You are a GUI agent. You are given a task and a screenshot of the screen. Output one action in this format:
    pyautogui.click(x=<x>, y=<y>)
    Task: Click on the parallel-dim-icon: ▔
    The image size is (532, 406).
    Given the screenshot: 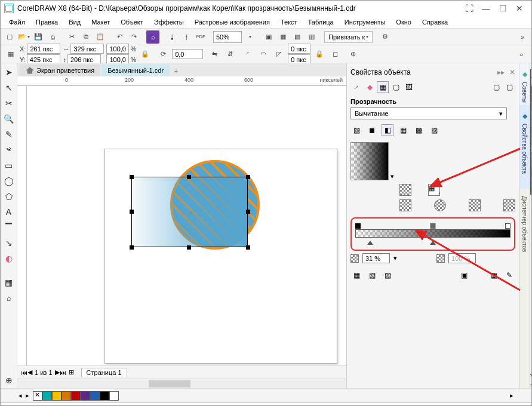 What is the action you would take?
    pyautogui.click(x=9, y=227)
    